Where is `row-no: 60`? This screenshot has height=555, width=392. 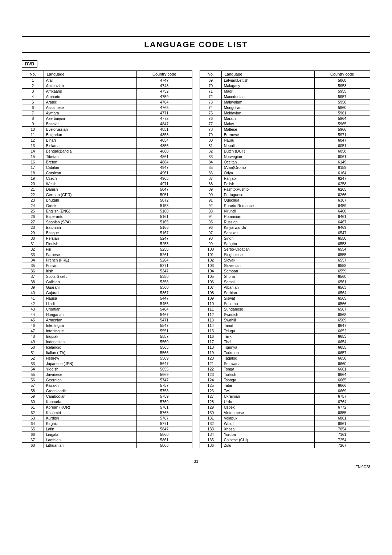
row-no: 60 is located at coordinates (33, 402).